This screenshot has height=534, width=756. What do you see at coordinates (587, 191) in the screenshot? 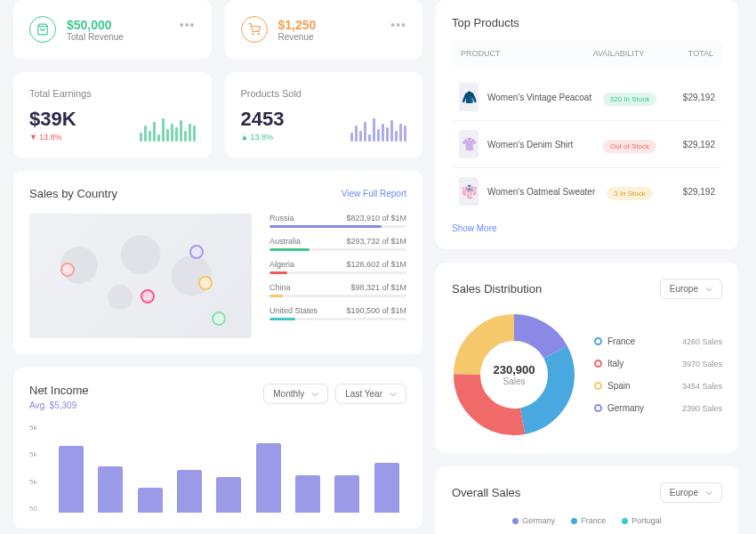
I see `product-row: 👘Women's Oatmeal Sweater3 In Stock$29,19…` at bounding box center [587, 191].